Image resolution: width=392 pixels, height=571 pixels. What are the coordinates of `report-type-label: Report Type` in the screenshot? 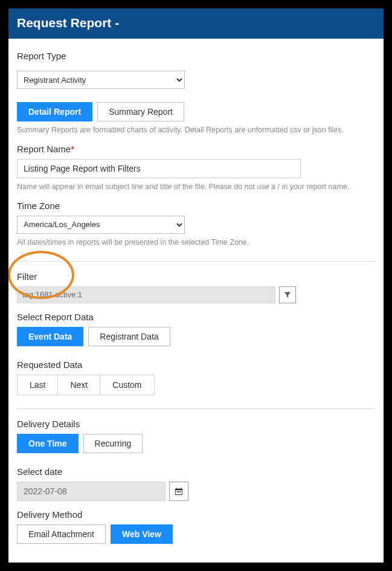 It's located at (196, 56).